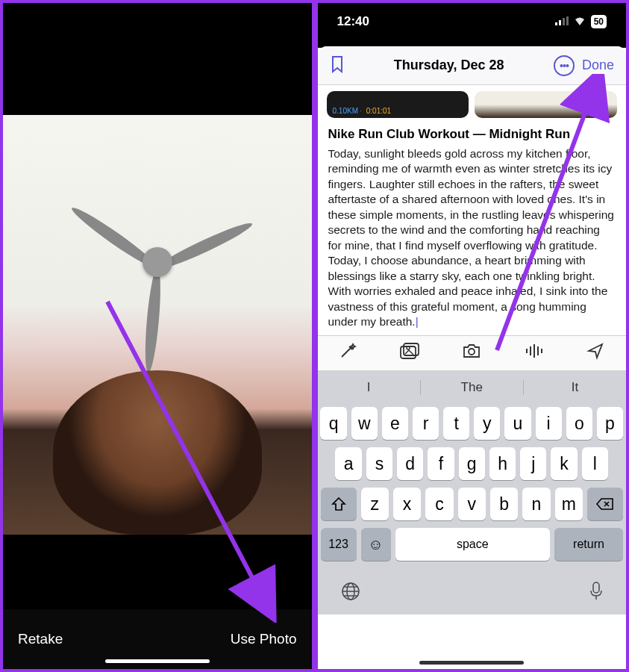  Describe the element at coordinates (562, 22) in the screenshot. I see `cellular-icon` at that location.